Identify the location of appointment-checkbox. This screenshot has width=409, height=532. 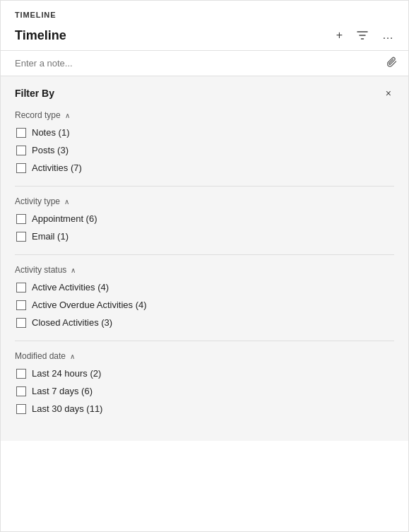
(21, 219).